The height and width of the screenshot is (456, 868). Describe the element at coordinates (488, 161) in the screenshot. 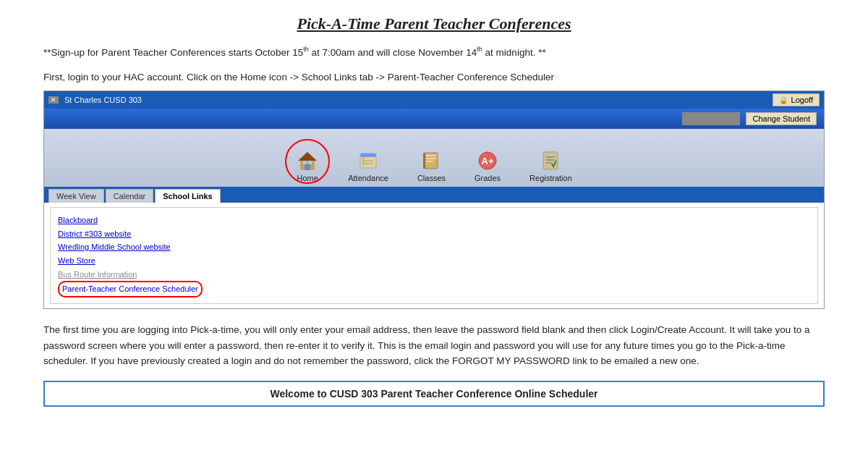

I see `grades-icon: A+` at that location.